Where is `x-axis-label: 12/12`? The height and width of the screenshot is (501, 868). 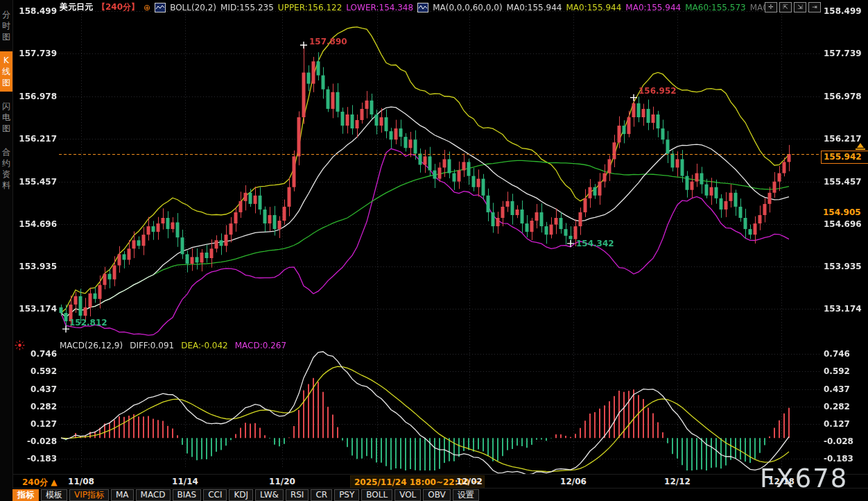
x-axis-label: 12/12 is located at coordinates (677, 482).